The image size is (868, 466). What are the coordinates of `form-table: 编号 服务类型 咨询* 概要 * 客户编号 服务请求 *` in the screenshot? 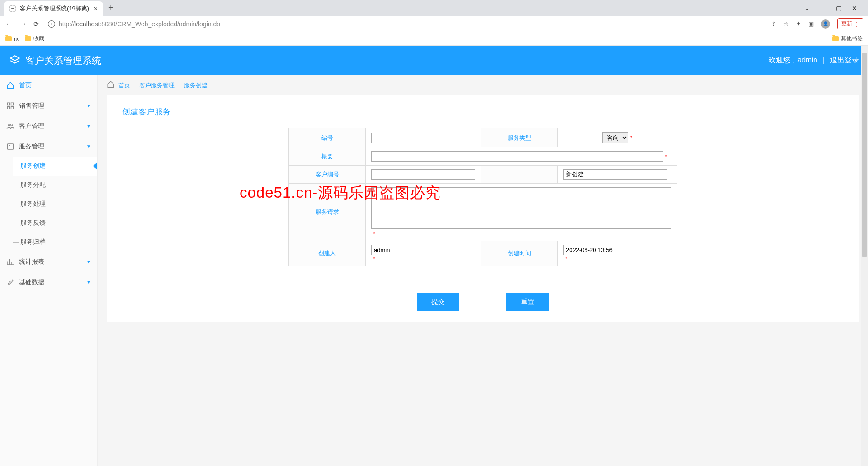 It's located at (483, 197).